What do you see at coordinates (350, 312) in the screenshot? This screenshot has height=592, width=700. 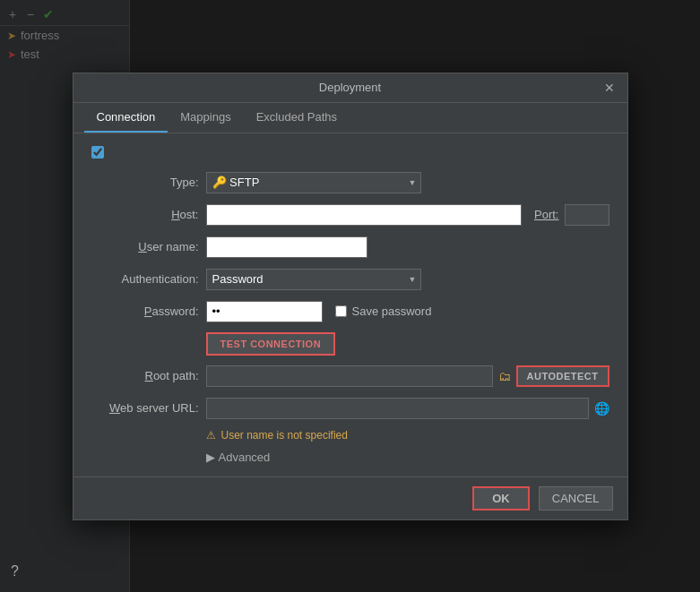 I see `password-row: Password: Save password` at bounding box center [350, 312].